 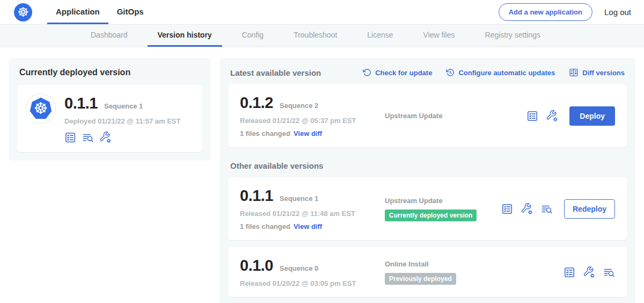 I want to click on deployed-date: Deployed 01/21/22 @ 11:57 am EST, so click(x=122, y=121).